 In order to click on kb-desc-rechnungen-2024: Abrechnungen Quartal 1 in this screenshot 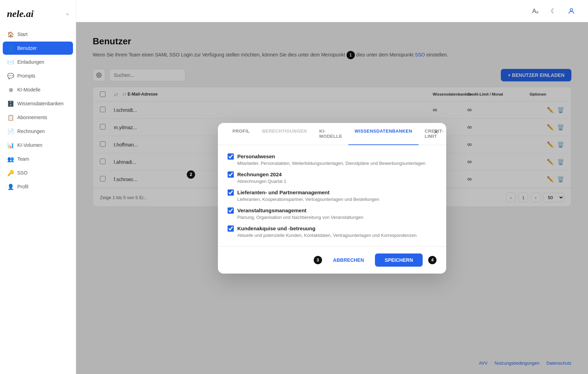, I will do `click(332, 181)`.